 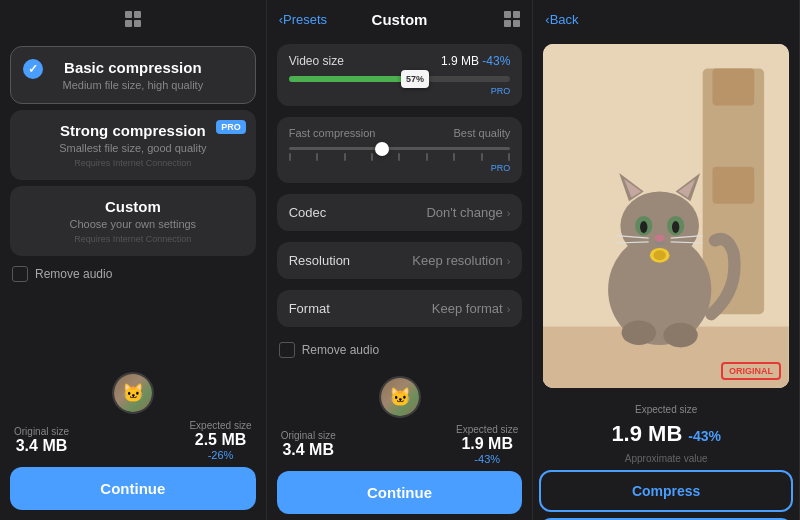 I want to click on selected-check, so click(x=33, y=69).